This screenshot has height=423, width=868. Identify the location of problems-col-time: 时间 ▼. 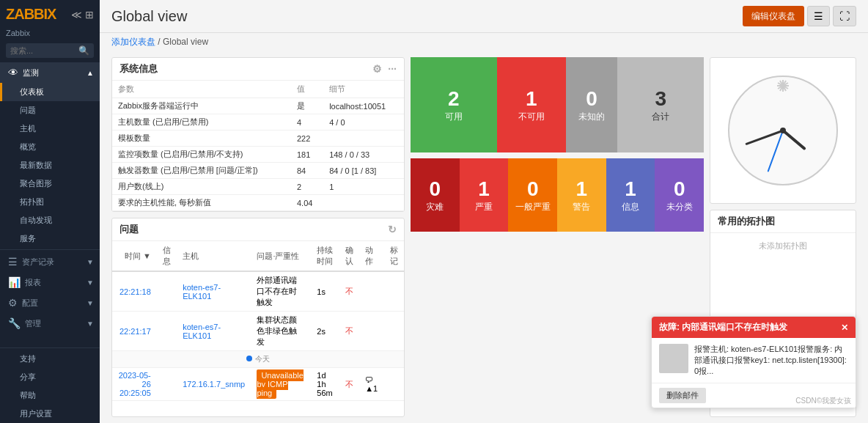
(135, 257).